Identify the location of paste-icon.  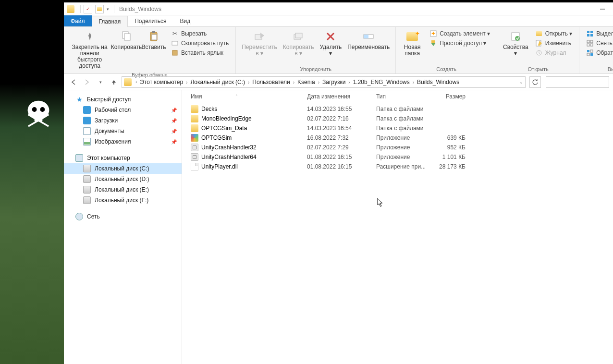
(154, 36).